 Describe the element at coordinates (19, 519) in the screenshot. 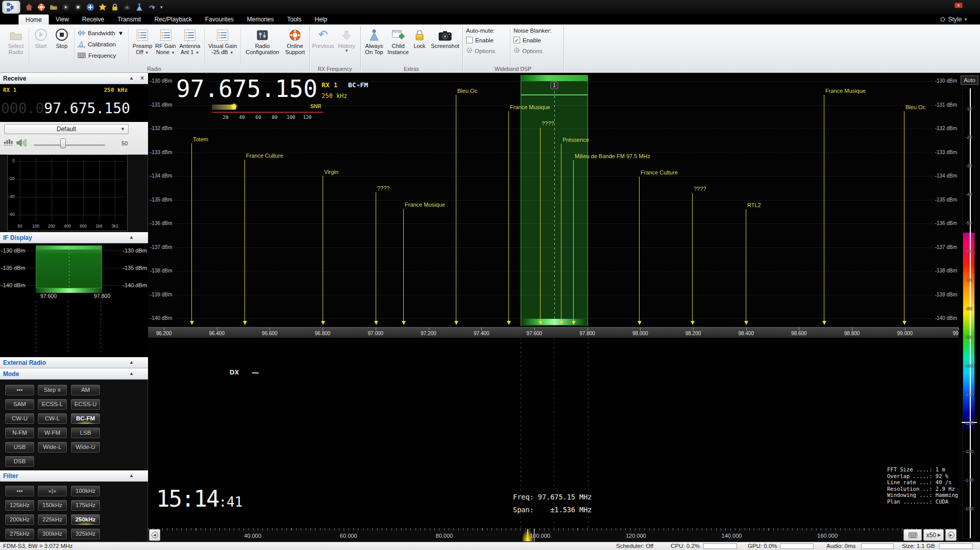

I see `filter-button-200khz: 200kHz` at that location.